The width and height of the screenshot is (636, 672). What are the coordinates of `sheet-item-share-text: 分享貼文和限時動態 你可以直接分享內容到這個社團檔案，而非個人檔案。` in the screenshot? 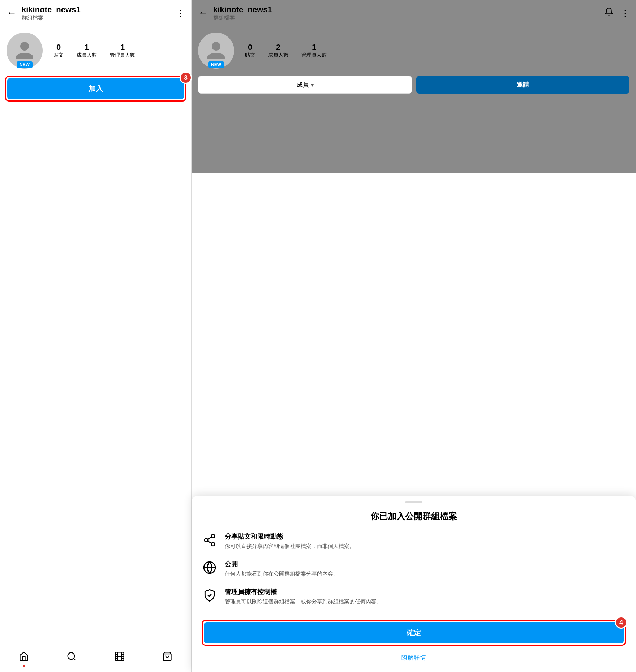 It's located at (425, 541).